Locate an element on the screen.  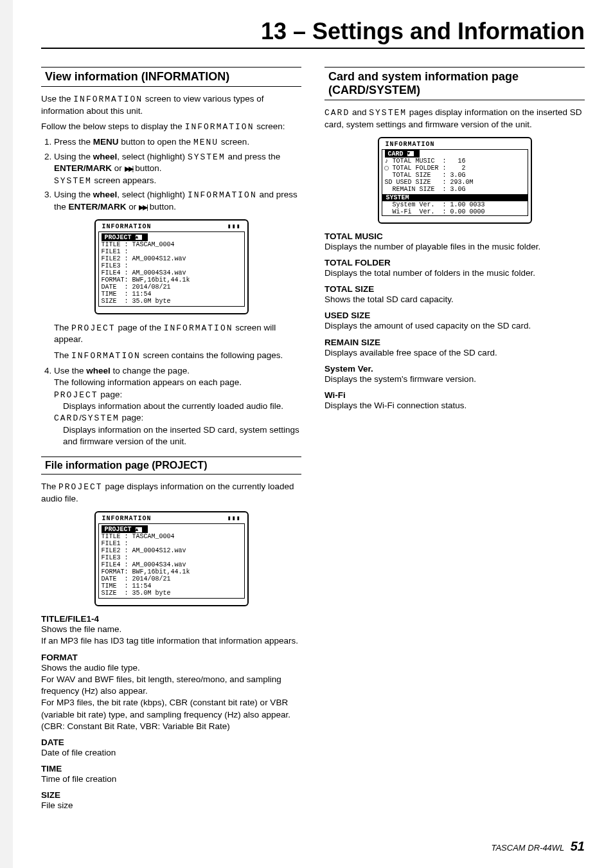
post-lcd-2: The INFORMATION screen contains the foll… is located at coordinates (171, 356).